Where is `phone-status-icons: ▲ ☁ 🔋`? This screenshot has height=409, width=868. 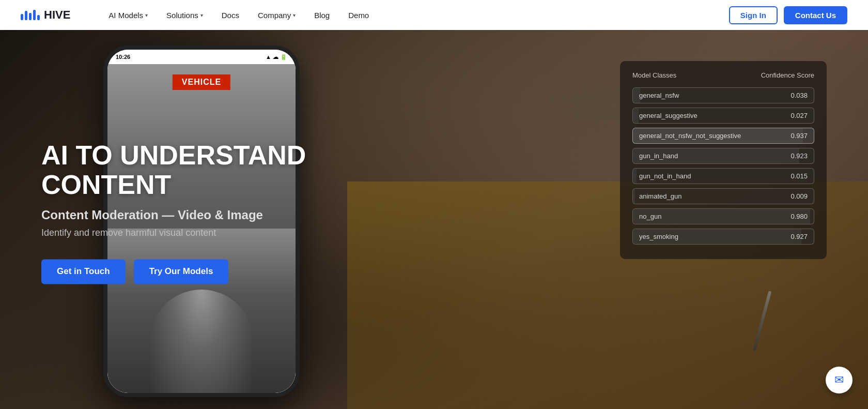 phone-status-icons: ▲ ☁ 🔋 is located at coordinates (276, 57).